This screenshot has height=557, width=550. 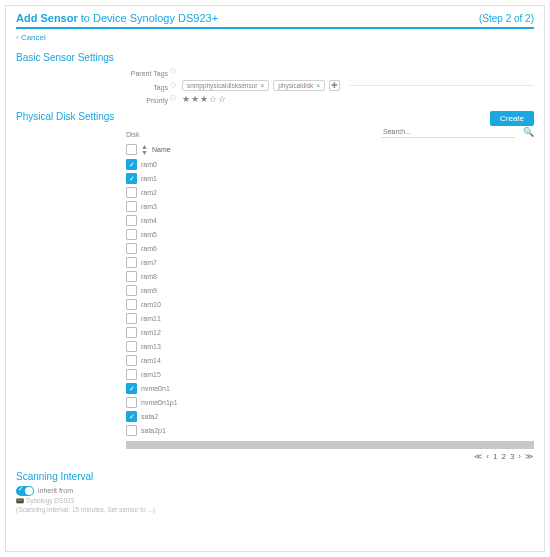 What do you see at coordinates (144, 150) in the screenshot?
I see `sort-icon: ▲▼` at bounding box center [144, 150].